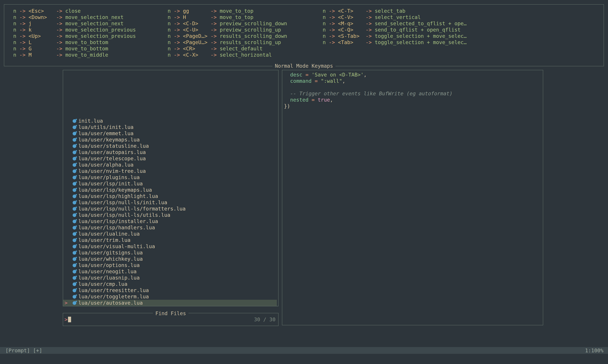 The height and width of the screenshot is (364, 608). Describe the element at coordinates (170, 228) in the screenshot. I see `file-row: lua/user/lsp/handlers.lua` at that location.